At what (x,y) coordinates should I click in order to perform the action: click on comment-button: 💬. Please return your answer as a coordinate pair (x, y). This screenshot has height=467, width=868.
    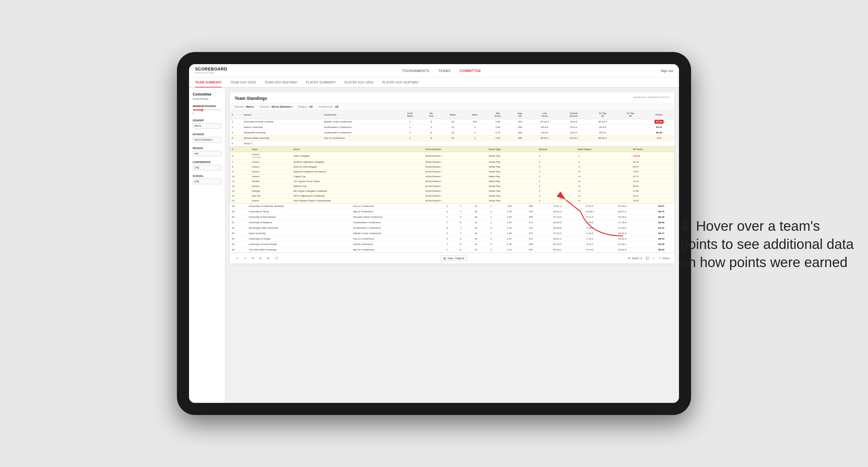
    Looking at the image, I should click on (647, 258).